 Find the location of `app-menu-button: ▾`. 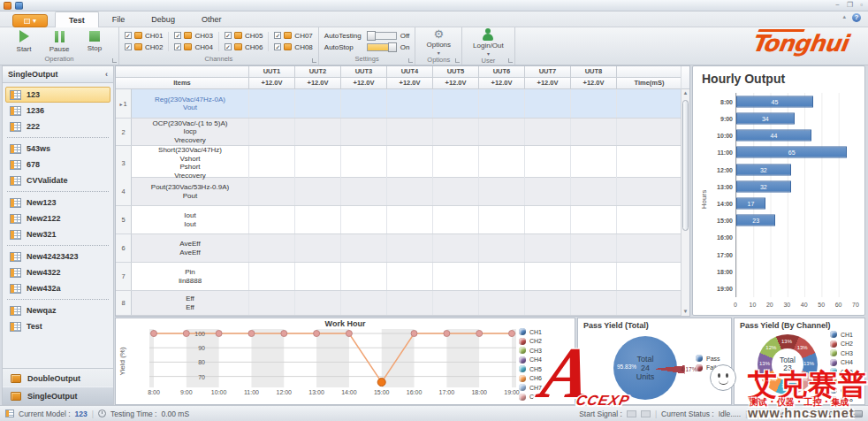

app-menu-button: ▾ is located at coordinates (30, 21).